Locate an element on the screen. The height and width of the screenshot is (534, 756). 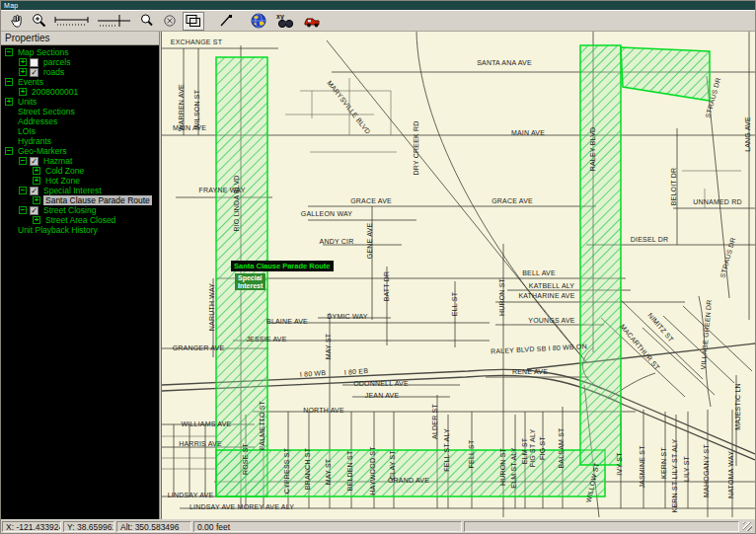
tree-item-unit-playback-history: Unit Playback History is located at coordinates (80, 230).